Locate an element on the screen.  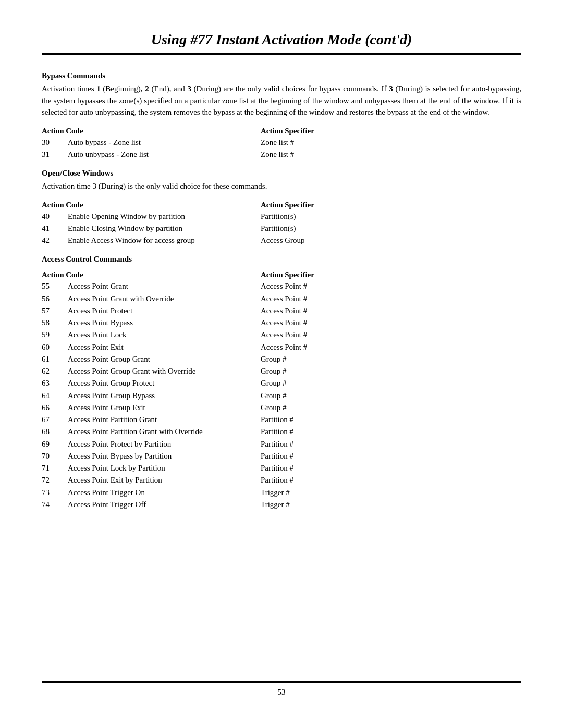
row-desc: Enable Opening Window by partition is located at coordinates (164, 217).